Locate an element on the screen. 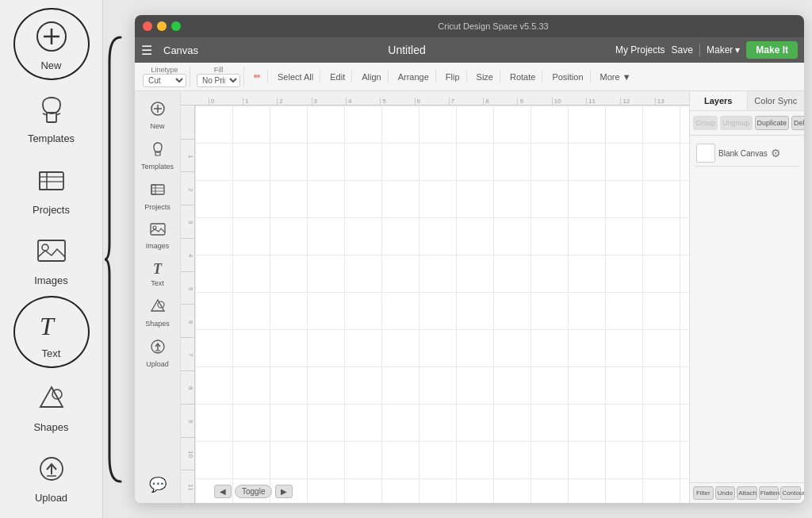 This screenshot has height=518, width=812. align-button: Align is located at coordinates (371, 77).